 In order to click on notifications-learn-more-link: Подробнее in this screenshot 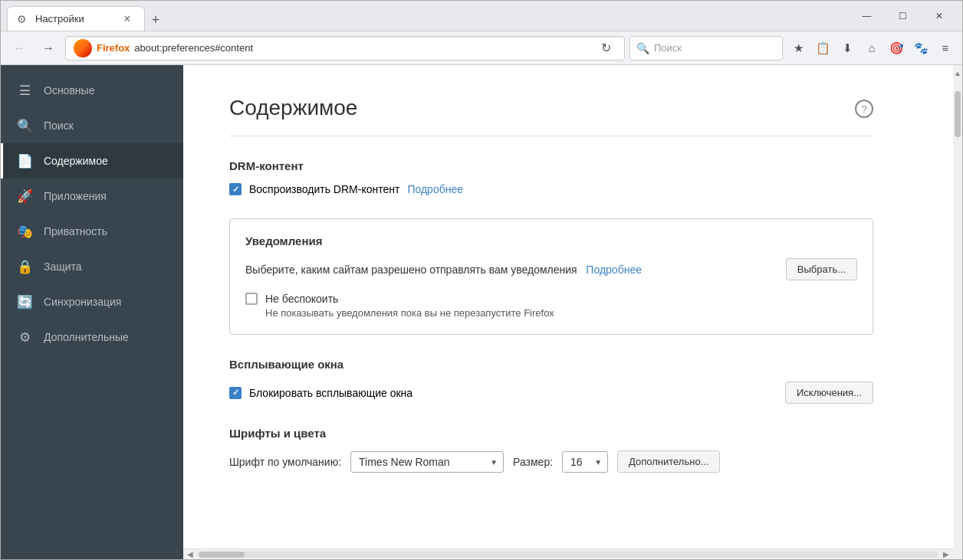, I will do `click(613, 270)`.